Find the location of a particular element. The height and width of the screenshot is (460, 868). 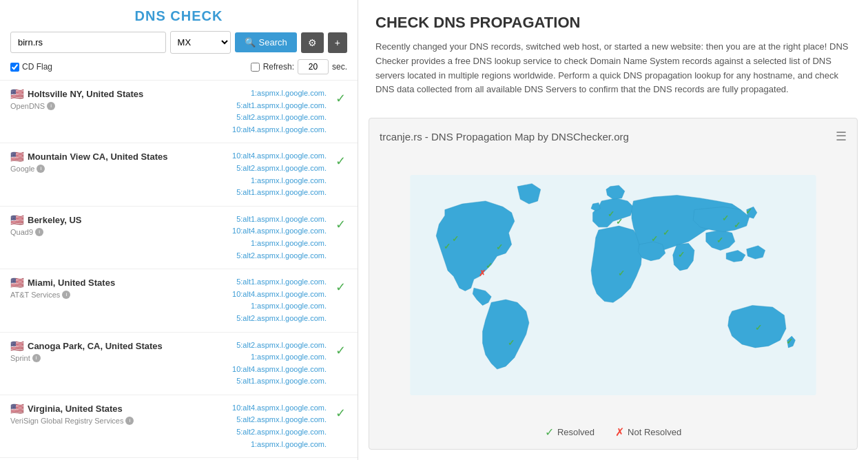

search-button: 🔍 Search is located at coordinates (266, 43).